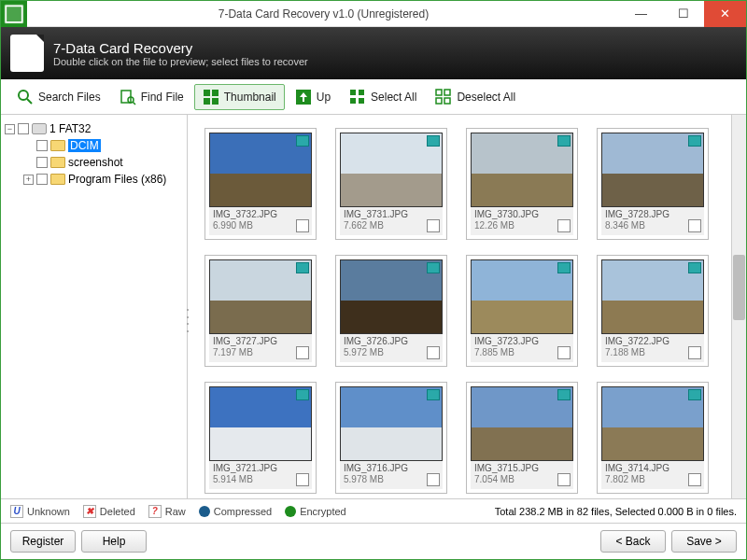 The height and width of the screenshot is (560, 747). Describe the element at coordinates (374, 97) in the screenshot. I see `toolbar: Search Files Find File Thumbnail Up Sele…` at that location.